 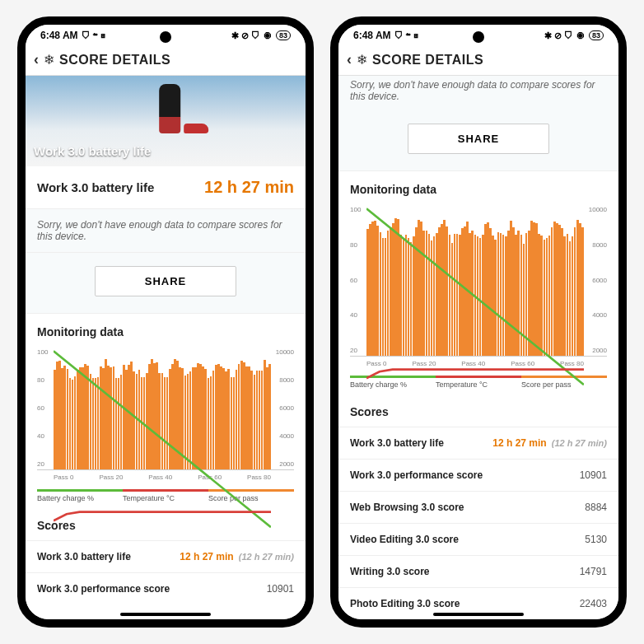 I want to click on comparison-notice-truncated: Sorry, we don't have enough data to comp…, so click(x=478, y=93).